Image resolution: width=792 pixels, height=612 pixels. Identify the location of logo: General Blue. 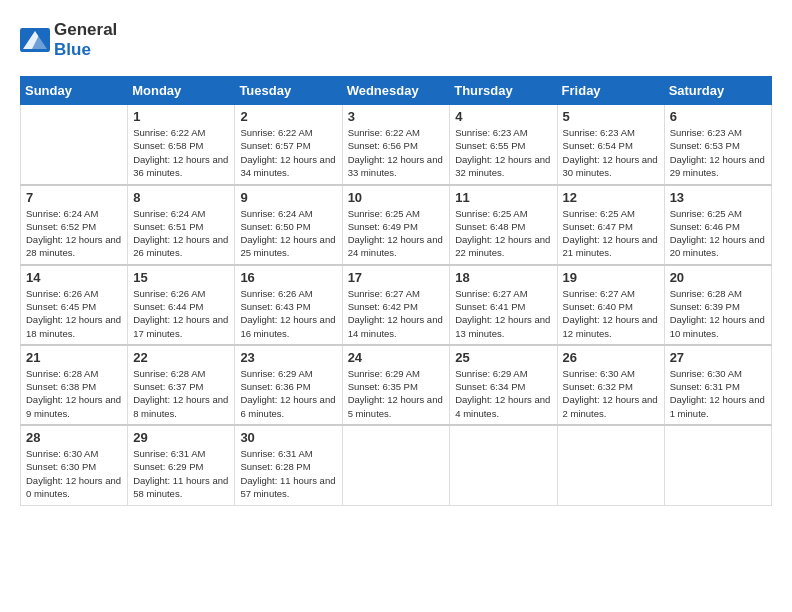
(68, 40).